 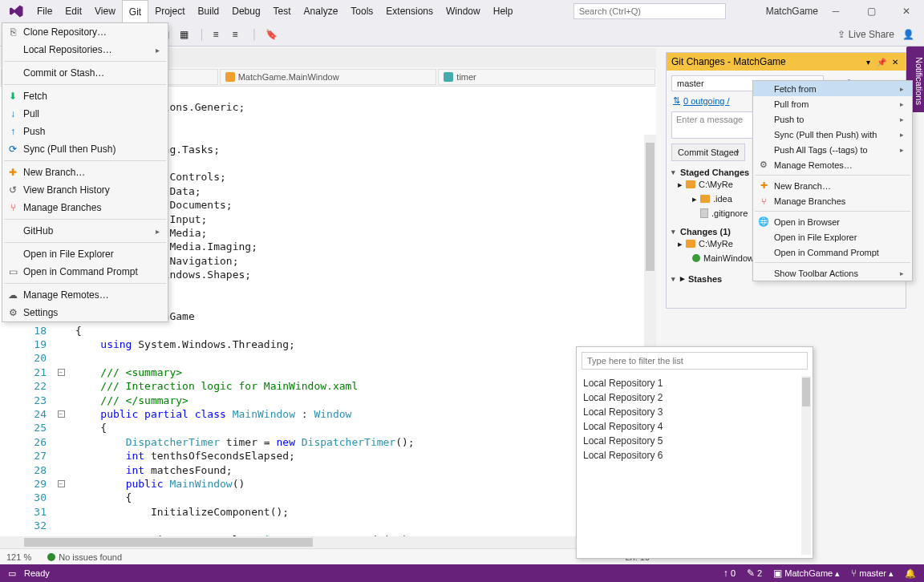 What do you see at coordinates (833, 88) in the screenshot?
I see `ctx-fetch-from: Fetch from▸` at bounding box center [833, 88].